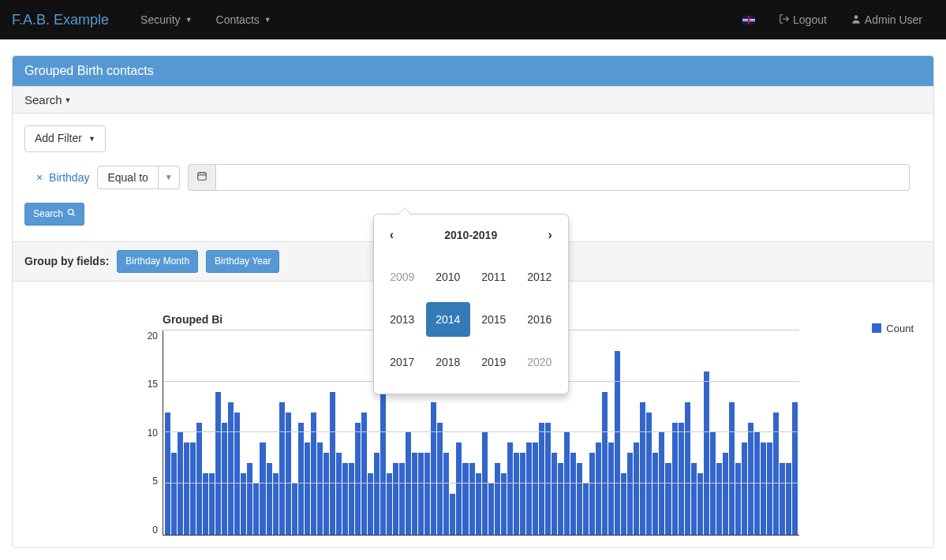 This screenshot has width=946, height=560. What do you see at coordinates (48, 215) in the screenshot?
I see `search-button-label: Search` at bounding box center [48, 215].